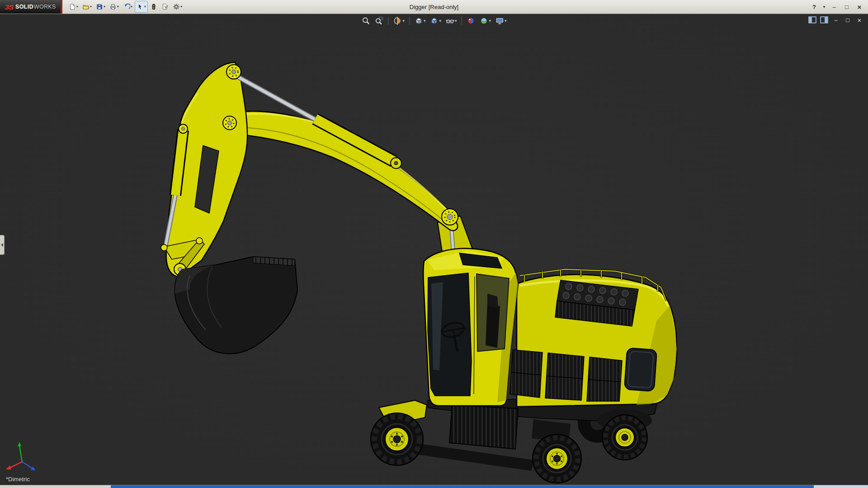 The height and width of the screenshot is (488, 868). What do you see at coordinates (366, 21) in the screenshot?
I see `zoom-to-fit-icon` at bounding box center [366, 21].